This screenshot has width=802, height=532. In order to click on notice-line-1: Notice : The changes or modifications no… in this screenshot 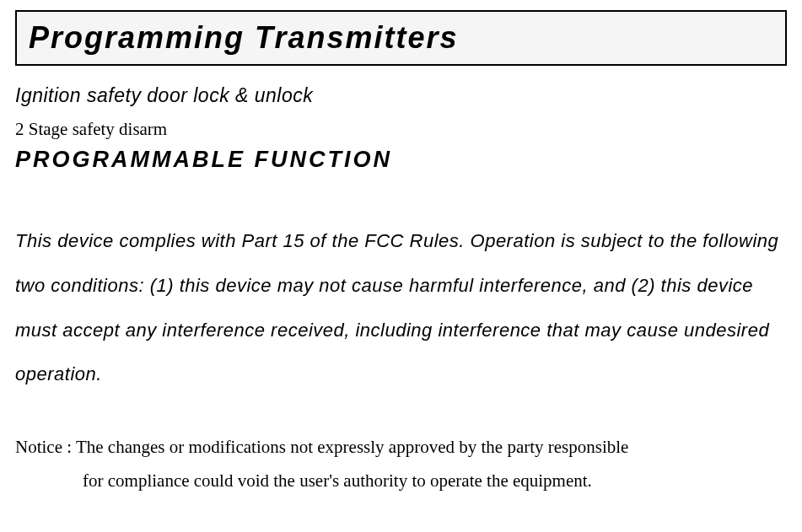, I will do `click(401, 448)`.